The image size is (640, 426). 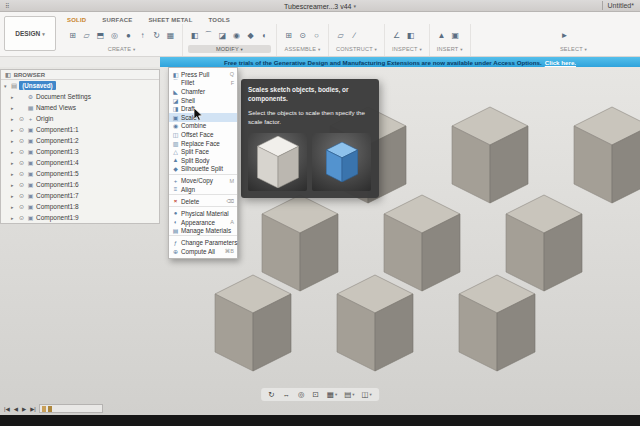 I want to click on apps-grid-icon: ⠿, so click(x=7, y=6).